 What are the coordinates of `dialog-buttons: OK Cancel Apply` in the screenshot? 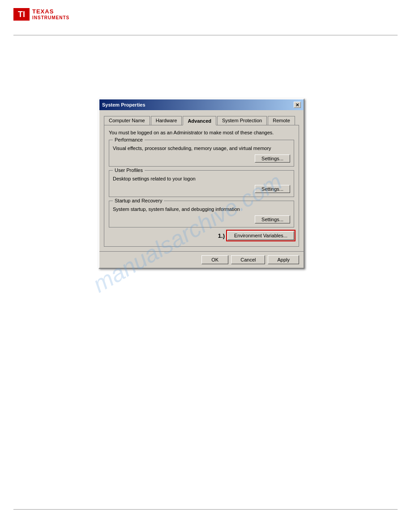 It's located at (201, 260).